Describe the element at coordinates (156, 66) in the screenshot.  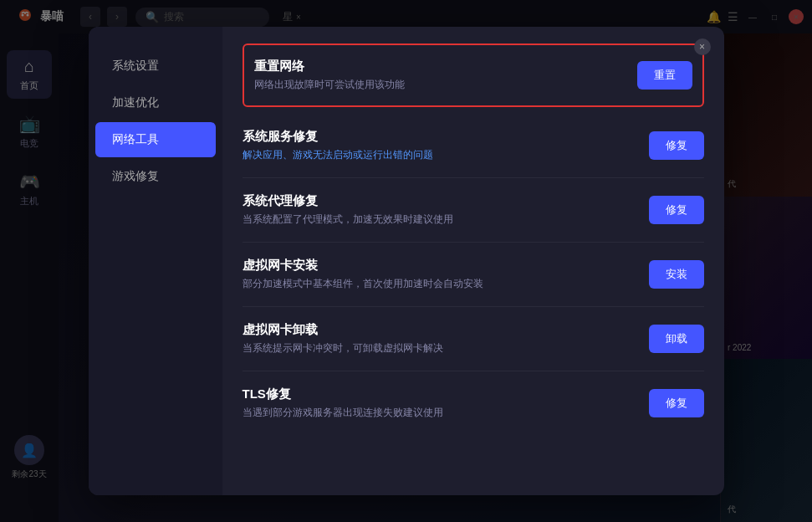
I see `modal-sidebar-system: 系统设置` at that location.